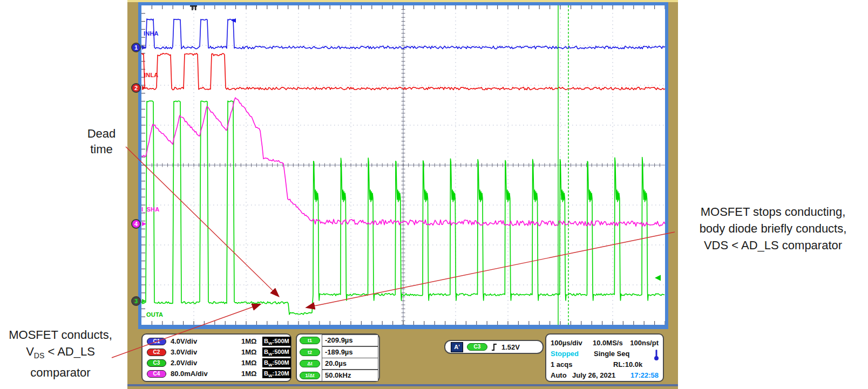 The width and height of the screenshot is (868, 389). I want to click on c2-scale: 3.0V/div, so click(184, 352).